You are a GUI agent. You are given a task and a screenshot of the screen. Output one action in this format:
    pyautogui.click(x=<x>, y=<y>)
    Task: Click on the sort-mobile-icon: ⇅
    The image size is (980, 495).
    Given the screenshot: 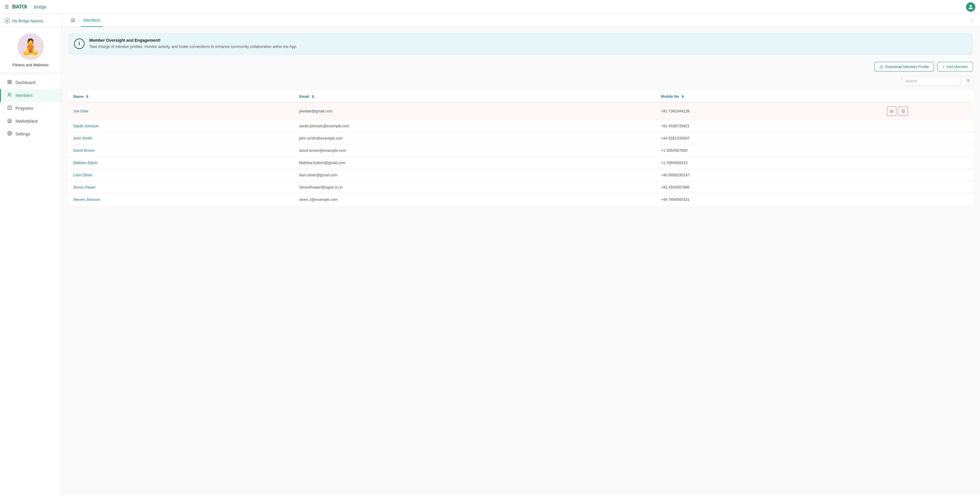 What is the action you would take?
    pyautogui.click(x=682, y=97)
    